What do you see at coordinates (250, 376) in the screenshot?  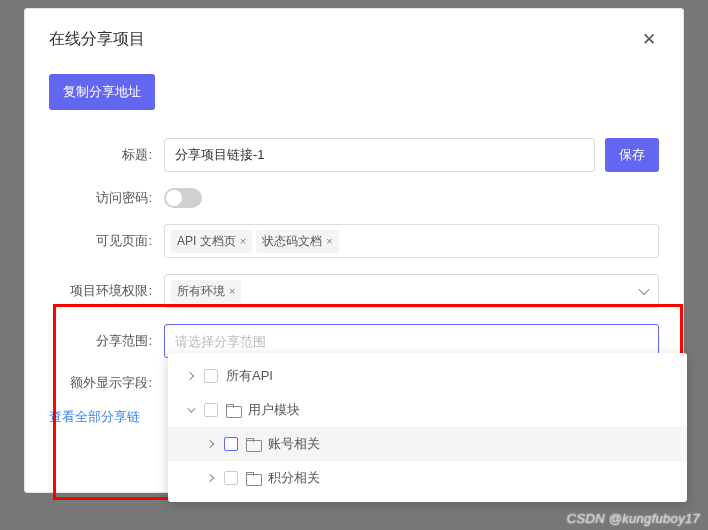 I see `tree-label: 所有API` at bounding box center [250, 376].